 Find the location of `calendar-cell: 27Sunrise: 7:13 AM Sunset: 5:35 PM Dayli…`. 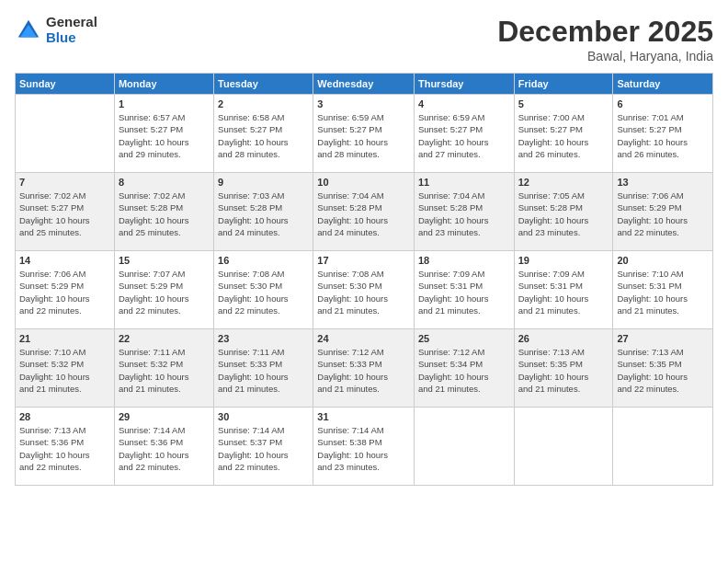

calendar-cell: 27Sunrise: 7:13 AM Sunset: 5:35 PM Dayli… is located at coordinates (664, 368).